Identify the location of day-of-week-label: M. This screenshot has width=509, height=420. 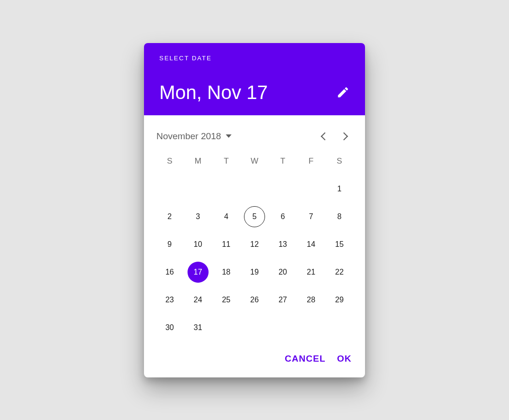
(198, 163).